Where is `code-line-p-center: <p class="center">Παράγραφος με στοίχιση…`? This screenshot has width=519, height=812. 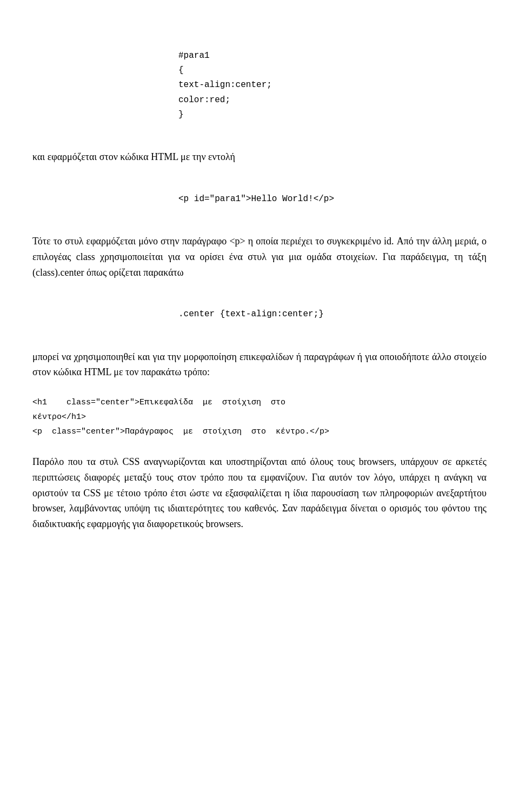 code-line-p-center: <p class="center">Παράγραφος με στοίχιση… is located at coordinates (260, 431).